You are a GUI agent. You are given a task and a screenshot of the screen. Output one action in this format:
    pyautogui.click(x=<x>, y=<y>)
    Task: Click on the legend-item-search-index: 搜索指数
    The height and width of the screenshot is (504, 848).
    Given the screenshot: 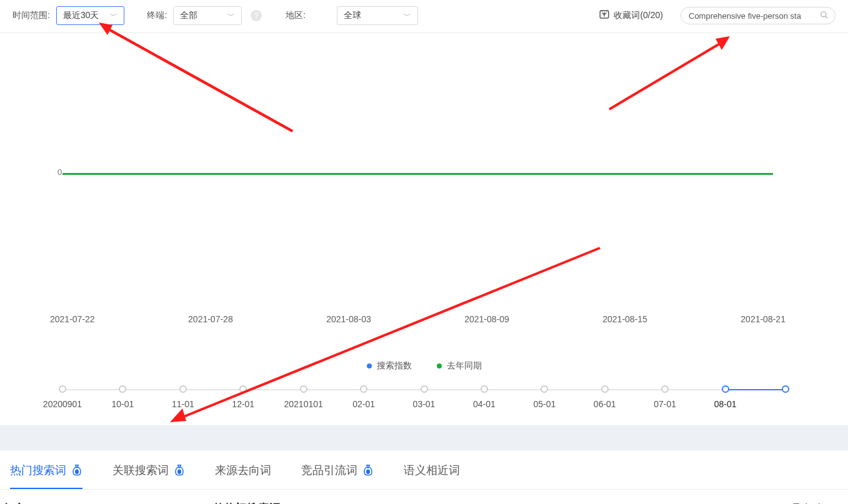 What is the action you would take?
    pyautogui.click(x=389, y=366)
    